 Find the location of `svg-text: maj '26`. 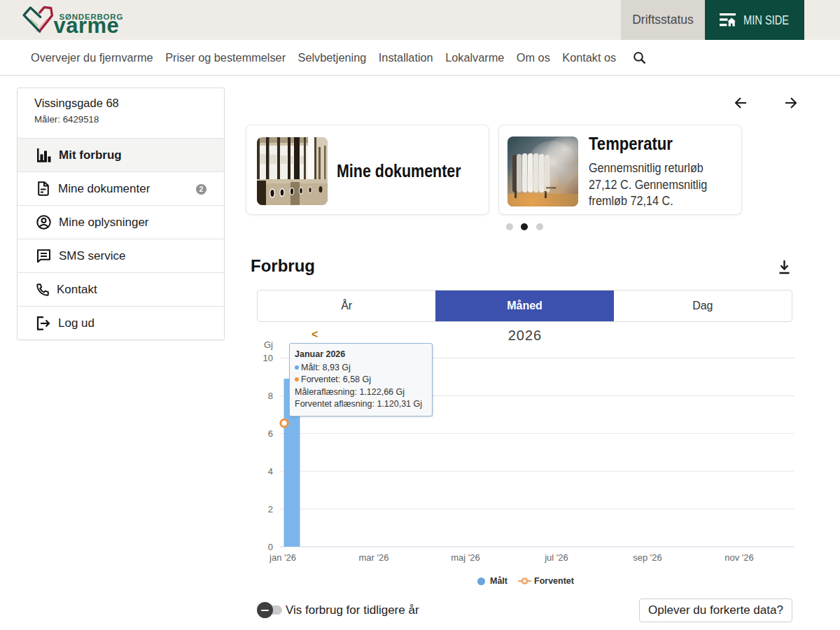

svg-text: maj '26 is located at coordinates (465, 557).